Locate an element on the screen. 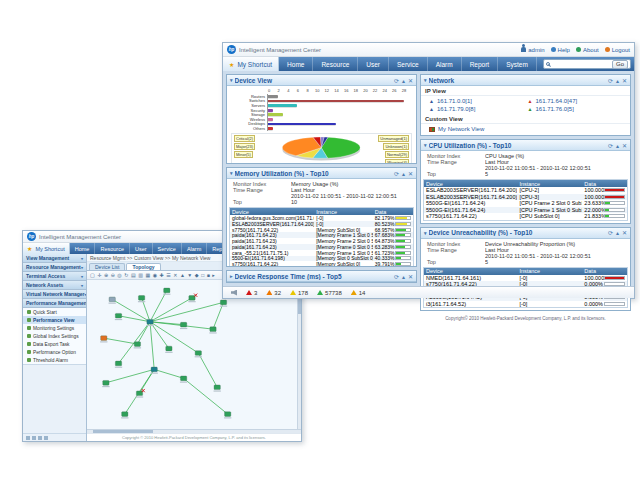 The image size is (640, 480). alarm-count: 57738 is located at coordinates (330, 293).